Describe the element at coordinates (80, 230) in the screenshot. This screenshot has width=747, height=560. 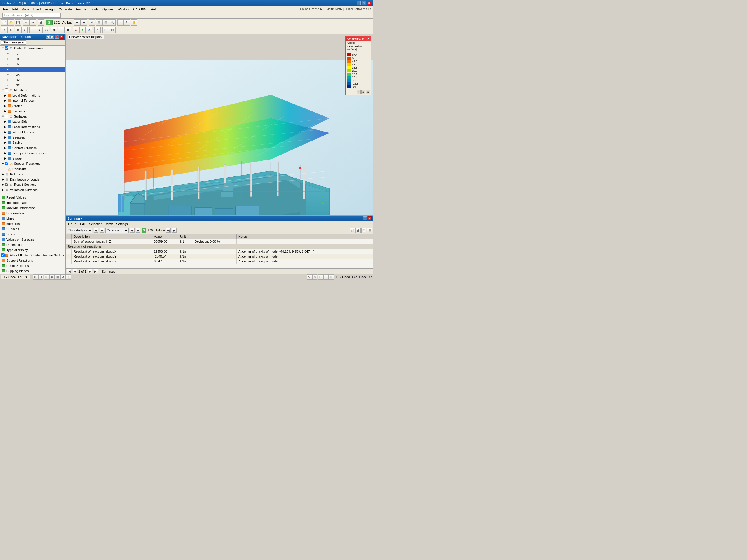
I see `summary-analysis-select: Static Analysis` at that location.